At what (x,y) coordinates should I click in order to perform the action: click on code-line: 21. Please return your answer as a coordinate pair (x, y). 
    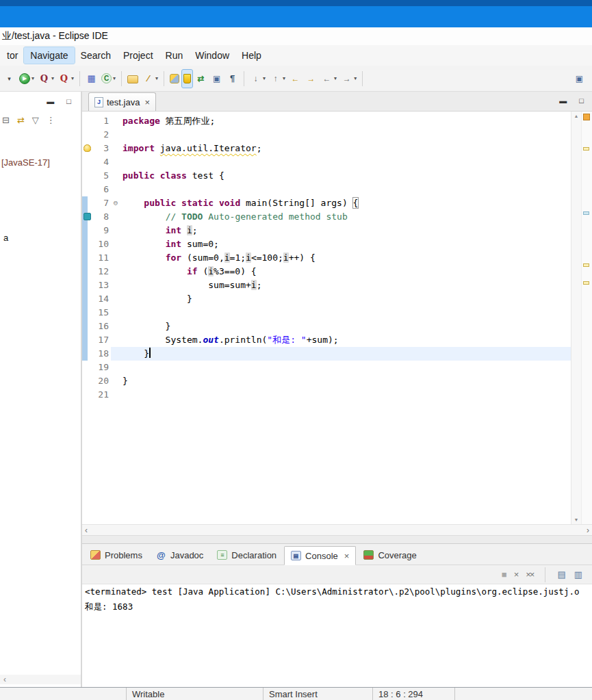
    Looking at the image, I should click on (326, 395).